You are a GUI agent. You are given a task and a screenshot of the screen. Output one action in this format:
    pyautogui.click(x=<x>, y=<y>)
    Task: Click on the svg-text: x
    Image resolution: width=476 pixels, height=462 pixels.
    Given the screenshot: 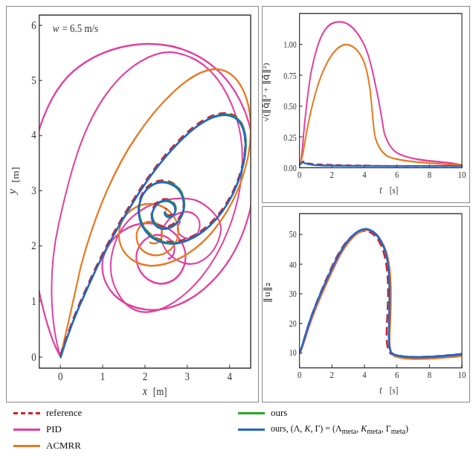 What is the action you would take?
    pyautogui.click(x=144, y=391)
    